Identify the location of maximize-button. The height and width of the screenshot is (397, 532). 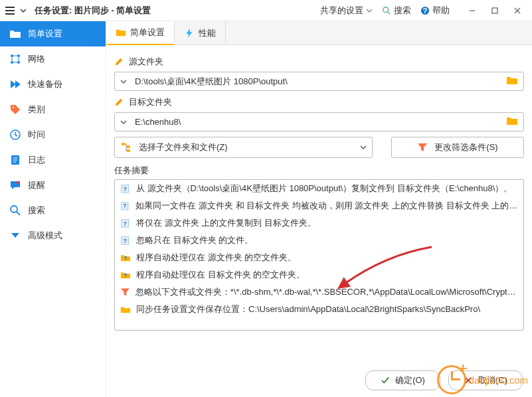
(495, 11).